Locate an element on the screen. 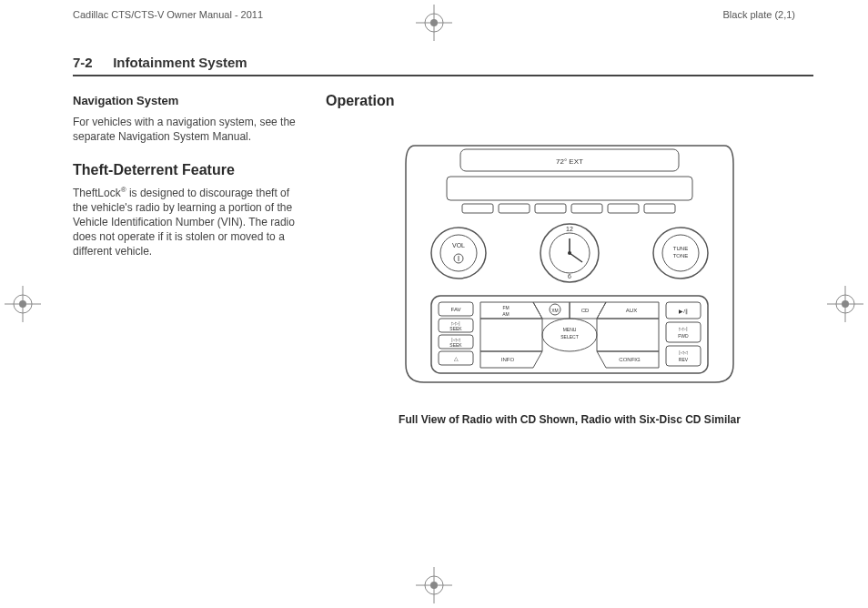  tune-tone-knob: TUNE TONE is located at coordinates (681, 253).